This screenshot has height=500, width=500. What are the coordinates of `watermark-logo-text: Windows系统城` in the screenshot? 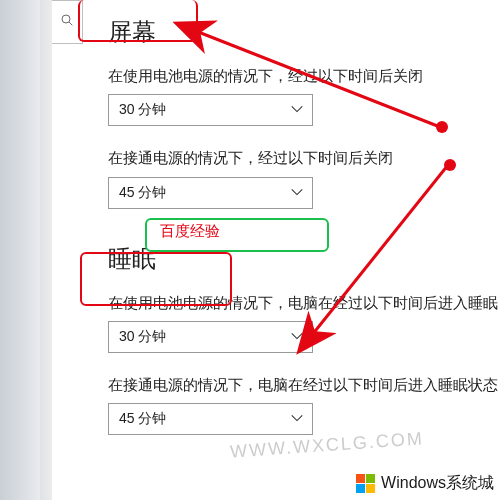 It's located at (438, 484).